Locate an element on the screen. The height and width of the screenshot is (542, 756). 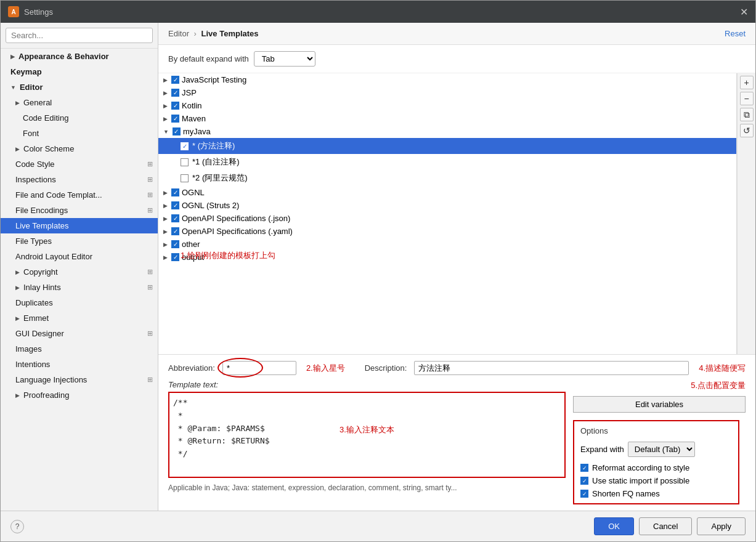
group-output: ▶ ✓ output is located at coordinates (447, 257).